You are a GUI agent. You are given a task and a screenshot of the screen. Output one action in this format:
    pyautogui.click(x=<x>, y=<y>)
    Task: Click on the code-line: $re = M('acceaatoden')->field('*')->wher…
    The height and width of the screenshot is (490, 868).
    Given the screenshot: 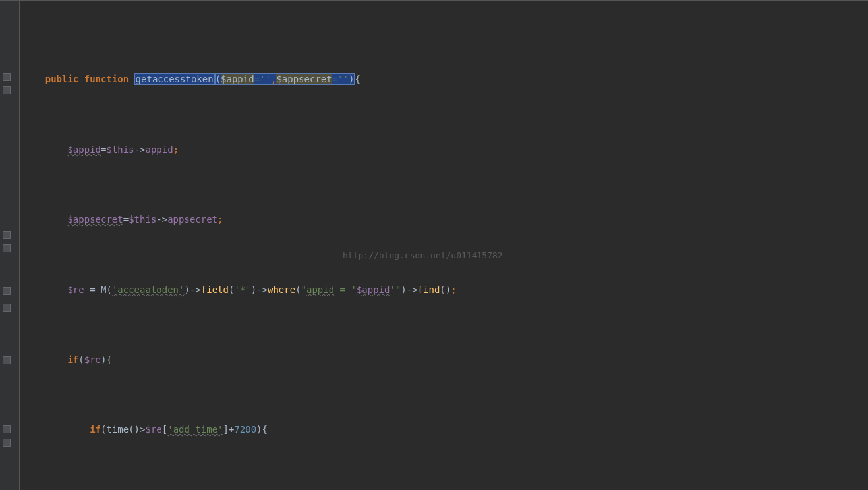 What is the action you would take?
    pyautogui.click(x=444, y=290)
    